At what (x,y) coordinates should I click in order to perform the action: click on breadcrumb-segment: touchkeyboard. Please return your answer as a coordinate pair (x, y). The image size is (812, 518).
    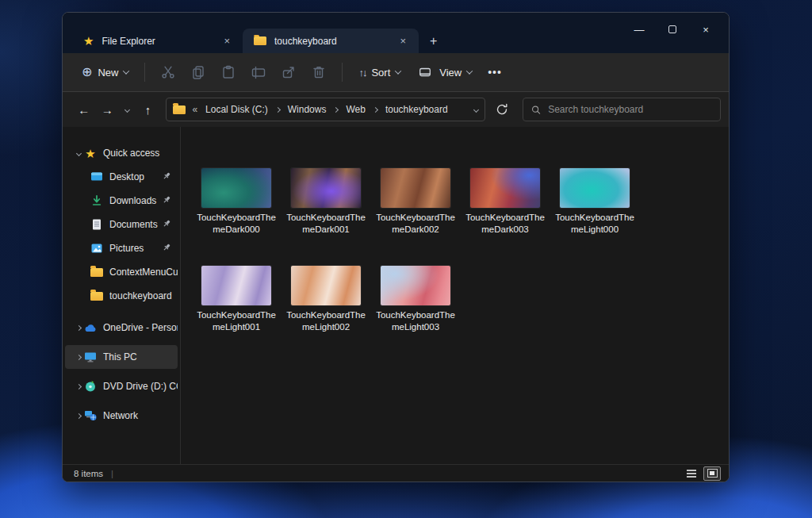
    Looking at the image, I should click on (417, 109).